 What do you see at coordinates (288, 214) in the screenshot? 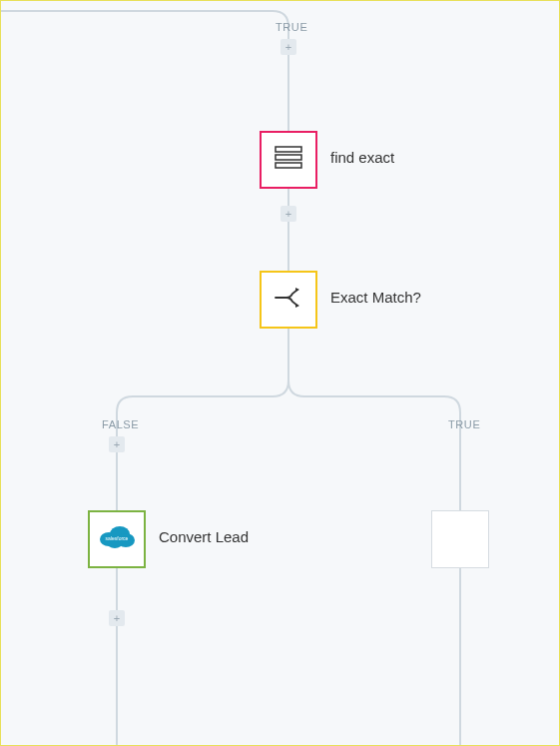
I see `add-step-button-mid: +` at bounding box center [288, 214].